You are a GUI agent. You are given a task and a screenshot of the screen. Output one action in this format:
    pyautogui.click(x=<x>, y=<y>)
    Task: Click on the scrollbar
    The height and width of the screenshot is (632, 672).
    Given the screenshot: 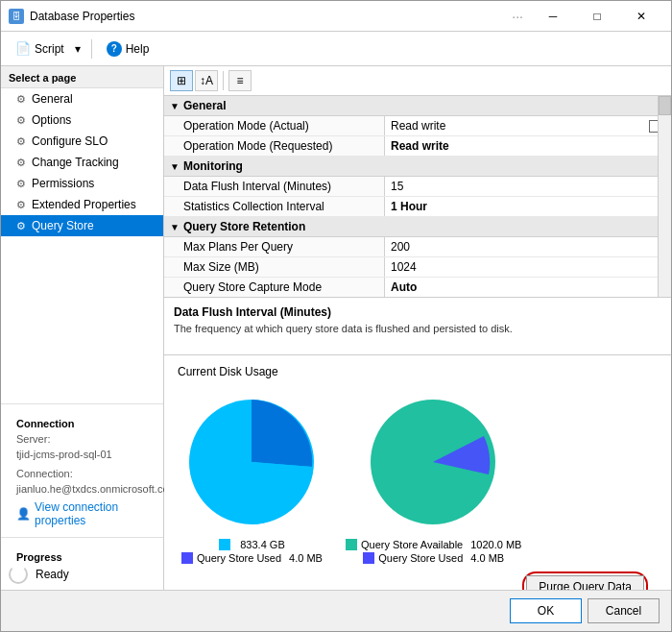 What is the action you would take?
    pyautogui.click(x=664, y=196)
    